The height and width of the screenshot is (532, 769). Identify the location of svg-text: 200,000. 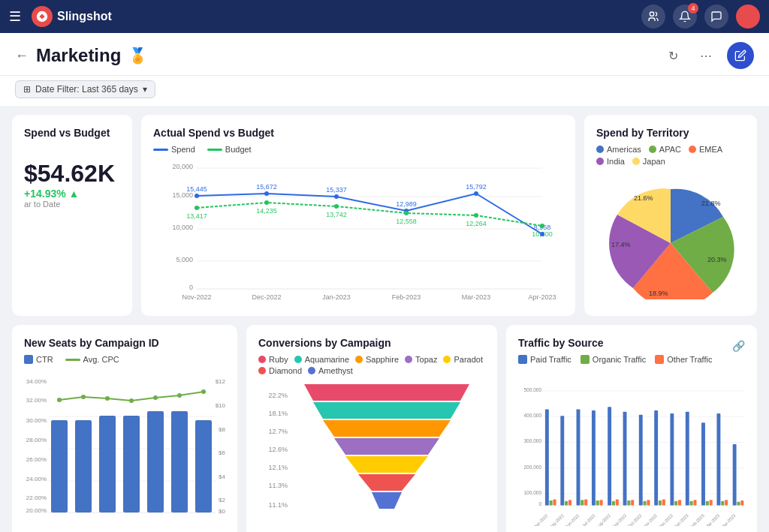
(532, 467).